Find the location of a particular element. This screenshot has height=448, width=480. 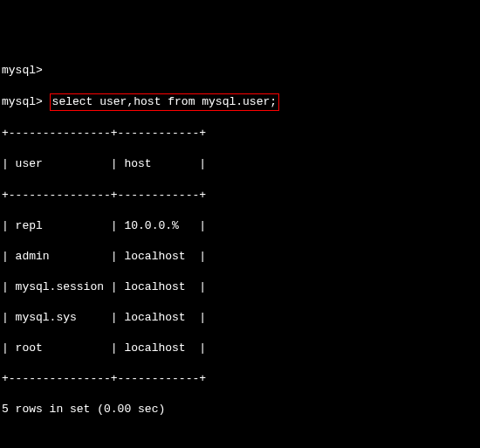

table1-header: | user | host | is located at coordinates (240, 164).